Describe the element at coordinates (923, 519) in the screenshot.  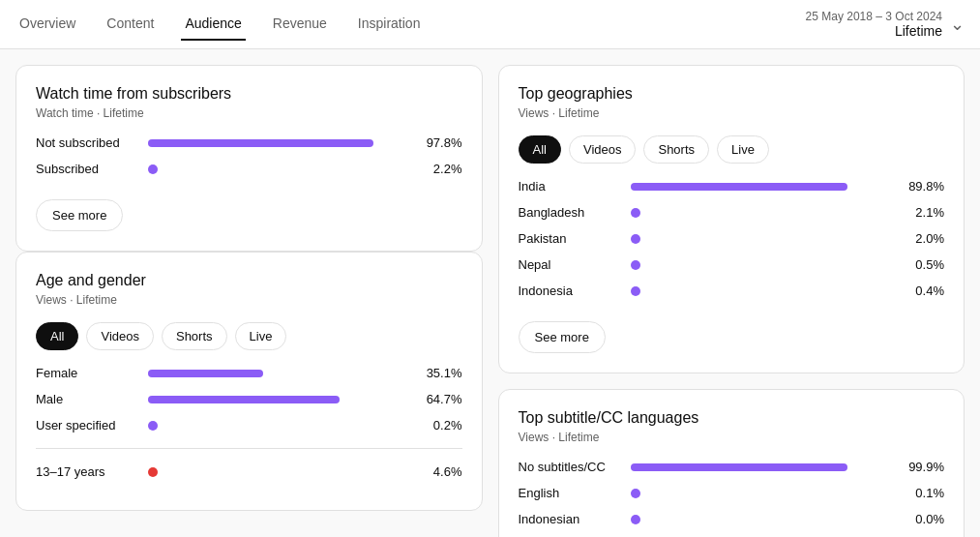
I see `indonesian-value: 0.0%` at that location.